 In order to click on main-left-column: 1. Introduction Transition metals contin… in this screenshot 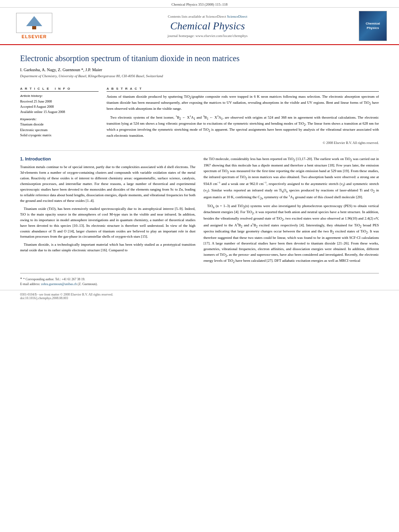, I will do `click(108, 212)`.